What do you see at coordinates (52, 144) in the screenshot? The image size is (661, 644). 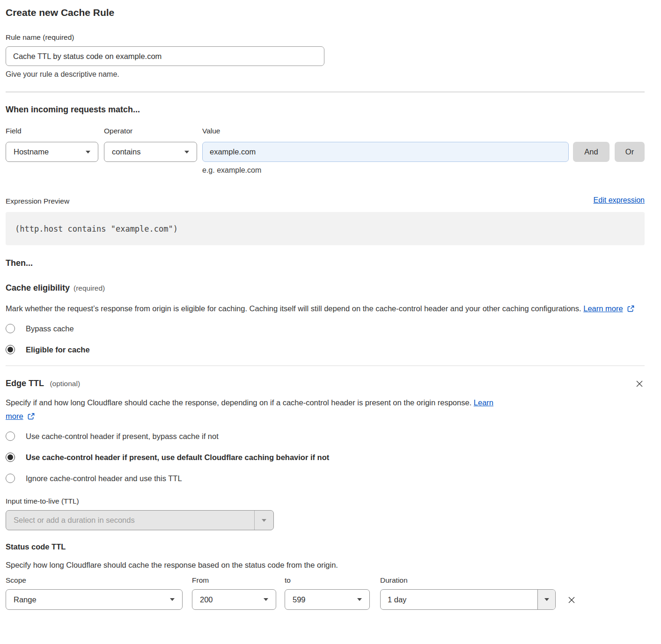 I see `field-column: Field Hostname` at bounding box center [52, 144].